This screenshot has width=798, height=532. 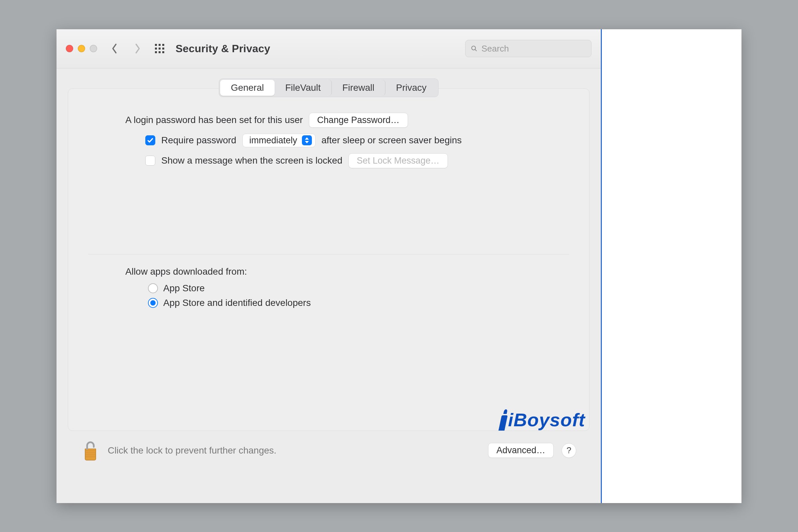 What do you see at coordinates (543, 420) in the screenshot?
I see `watermark: iBoysoft` at bounding box center [543, 420].